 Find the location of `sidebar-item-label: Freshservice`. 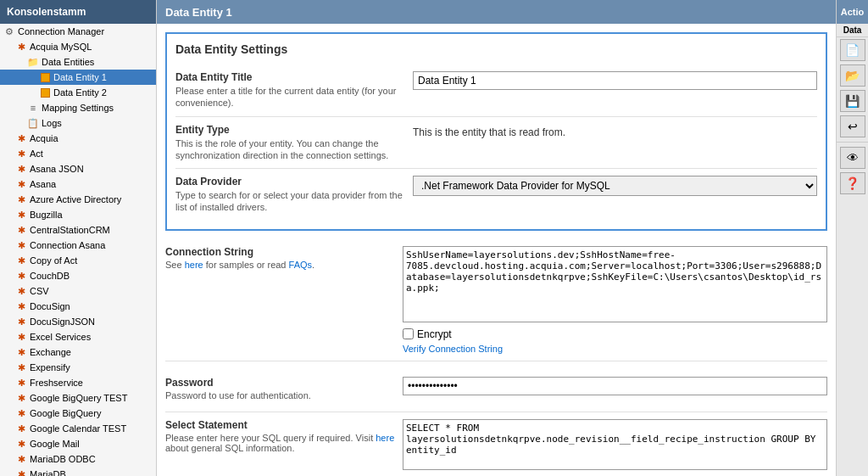

sidebar-item-label: Freshservice is located at coordinates (56, 383).